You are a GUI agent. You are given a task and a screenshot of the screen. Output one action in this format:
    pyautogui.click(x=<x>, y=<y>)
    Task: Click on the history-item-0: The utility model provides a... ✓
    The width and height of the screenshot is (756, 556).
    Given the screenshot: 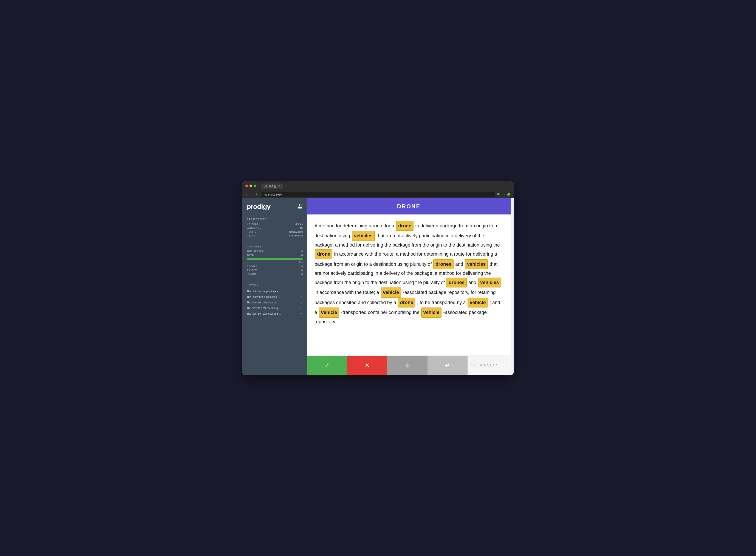 What is the action you would take?
    pyautogui.click(x=275, y=291)
    